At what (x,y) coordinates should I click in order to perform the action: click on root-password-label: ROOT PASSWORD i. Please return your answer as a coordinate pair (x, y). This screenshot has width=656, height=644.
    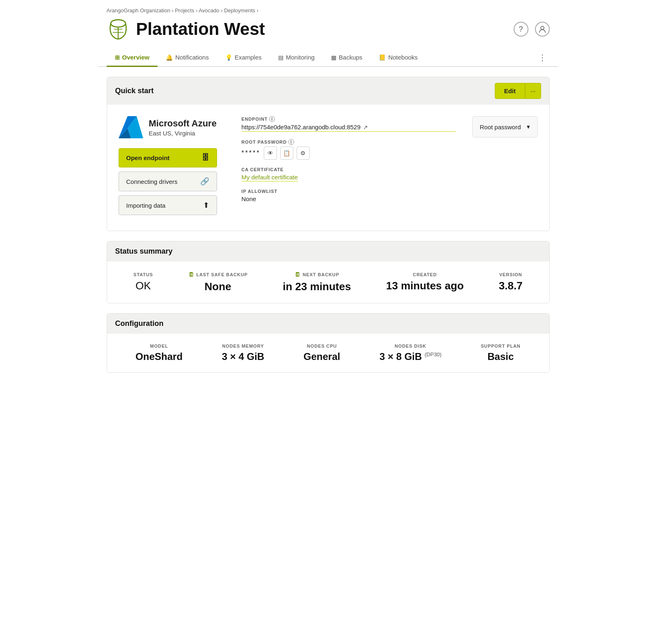
    Looking at the image, I should click on (349, 142).